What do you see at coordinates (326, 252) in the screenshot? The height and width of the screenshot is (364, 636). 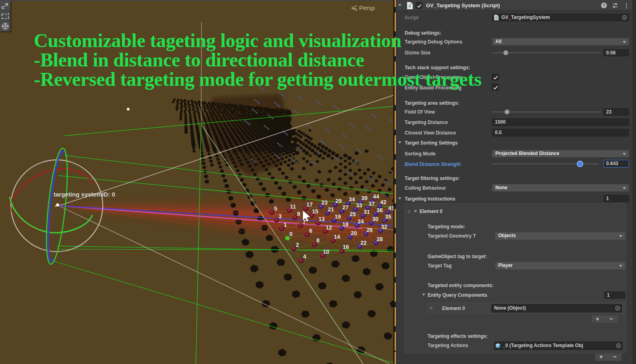 I see `svg-text: 10` at bounding box center [326, 252].